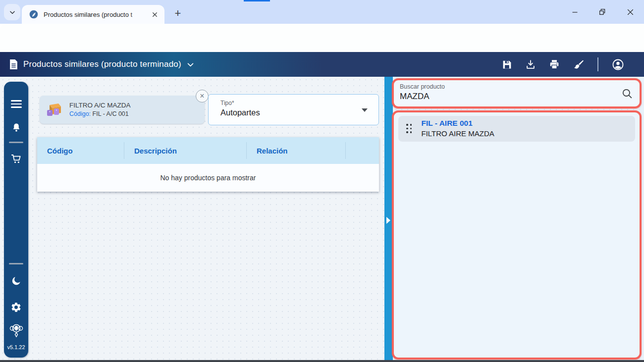 This screenshot has width=644, height=362. What do you see at coordinates (295, 113) in the screenshot?
I see `type-select-value: Autopartes` at bounding box center [295, 113].